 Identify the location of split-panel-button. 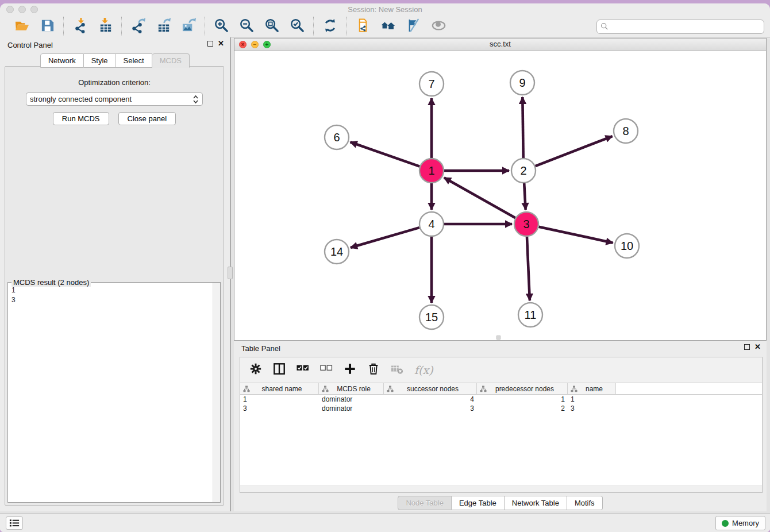
(279, 370).